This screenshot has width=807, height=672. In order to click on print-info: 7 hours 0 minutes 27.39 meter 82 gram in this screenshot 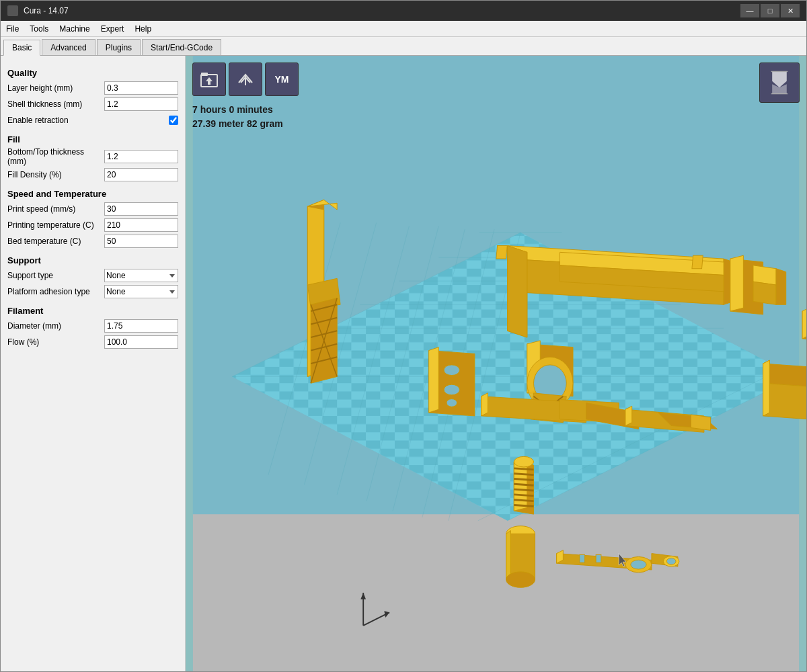, I will do `click(238, 117)`.